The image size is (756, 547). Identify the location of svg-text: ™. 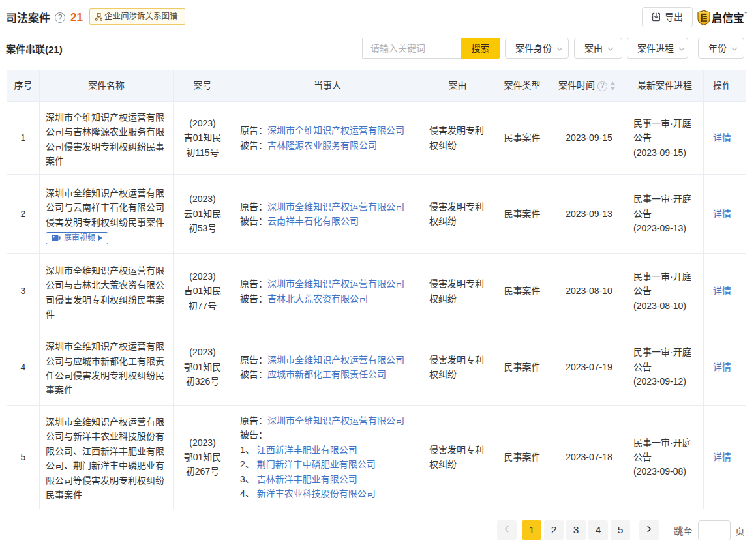
(745, 13).